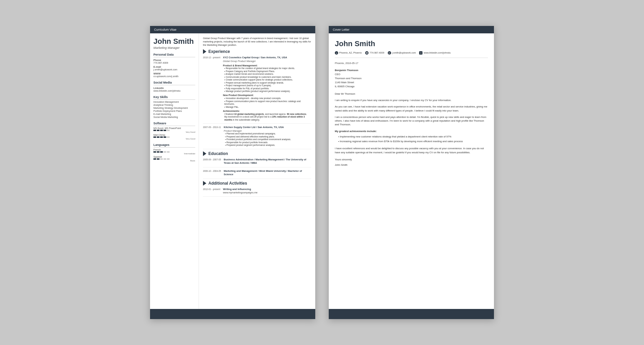  What do you see at coordinates (411, 131) in the screenshot?
I see `cl-achievements-title: My greatest achievements include:` at bounding box center [411, 131].